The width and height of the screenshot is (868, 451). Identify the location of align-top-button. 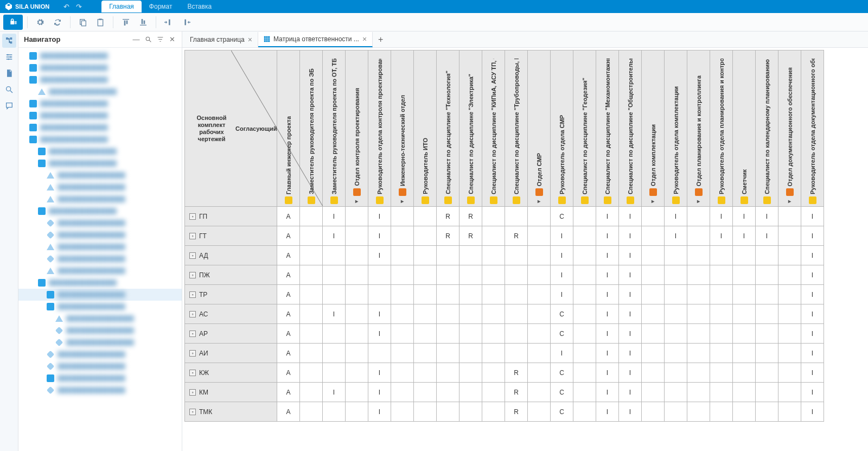
(126, 22).